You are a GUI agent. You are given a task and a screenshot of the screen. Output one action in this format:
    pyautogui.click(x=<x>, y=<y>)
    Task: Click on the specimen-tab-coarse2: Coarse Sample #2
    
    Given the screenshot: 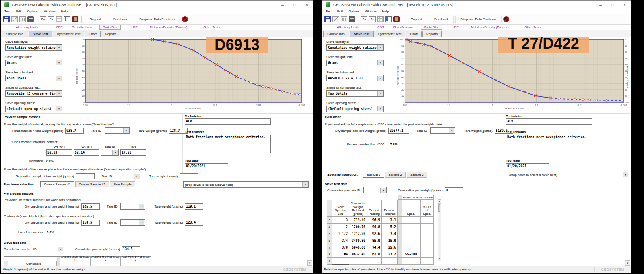 What is the action you would take?
    pyautogui.click(x=92, y=185)
    